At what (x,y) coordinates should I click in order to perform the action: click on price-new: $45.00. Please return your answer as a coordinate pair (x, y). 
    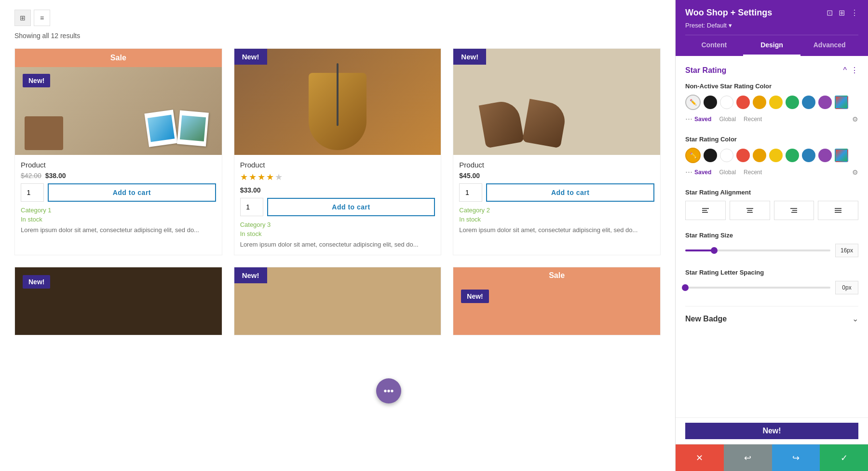
    Looking at the image, I should click on (470, 176).